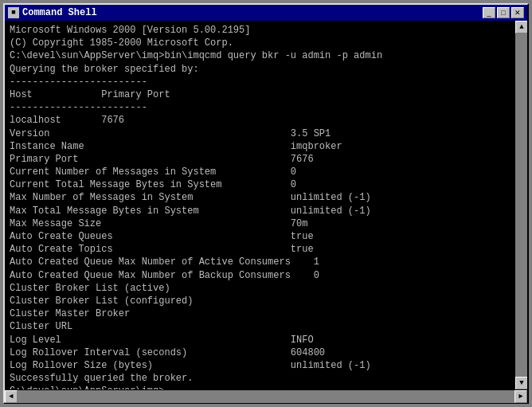 The width and height of the screenshot is (532, 407). Describe the element at coordinates (260, 340) in the screenshot. I see `terminal-line: Log Level INFO` at that location.